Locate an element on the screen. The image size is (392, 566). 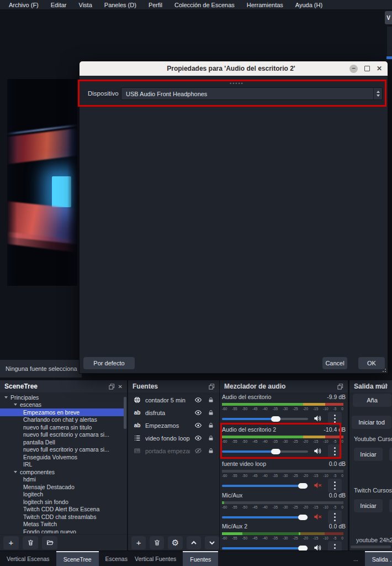
delete-scene-button is located at coordinates (30, 543).